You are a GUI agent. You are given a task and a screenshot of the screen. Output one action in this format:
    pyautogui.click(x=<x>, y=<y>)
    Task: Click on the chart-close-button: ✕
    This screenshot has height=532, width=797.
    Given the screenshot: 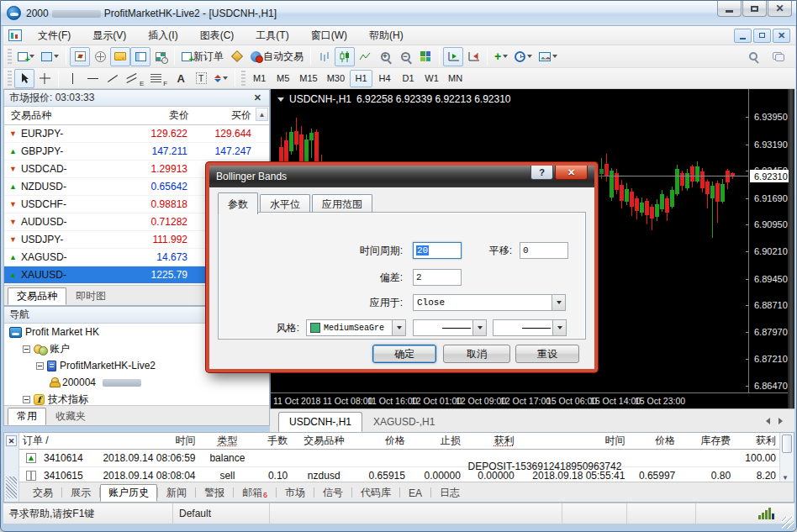 What is the action you would take?
    pyautogui.click(x=782, y=35)
    